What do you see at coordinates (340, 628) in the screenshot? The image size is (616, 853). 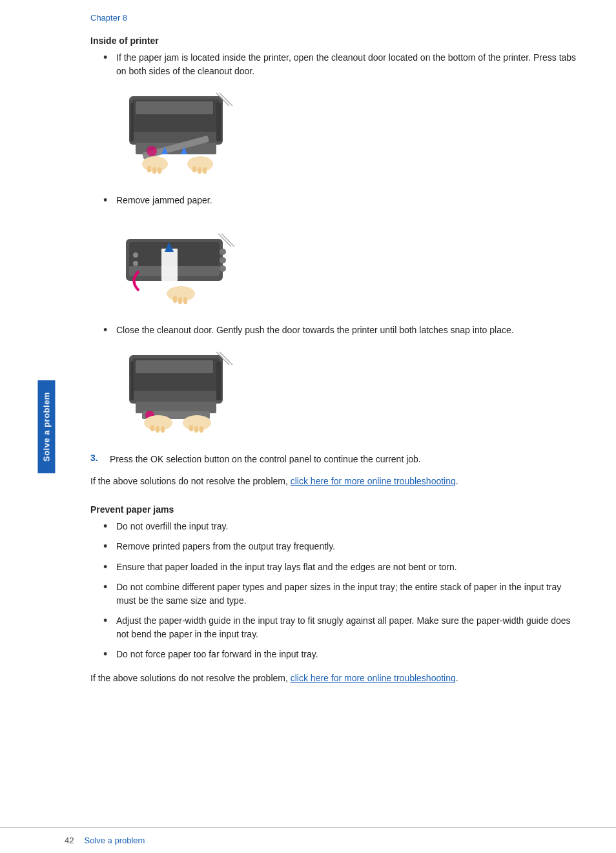 I see `list-item: • Adjust the paper-width guide in the in…` at bounding box center [340, 628].